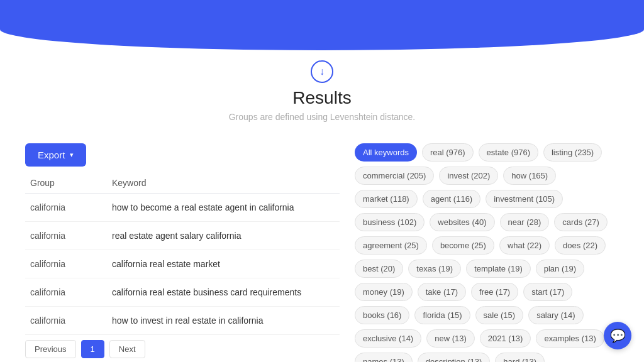  I want to click on keyword-tag: examples (13), so click(570, 338).